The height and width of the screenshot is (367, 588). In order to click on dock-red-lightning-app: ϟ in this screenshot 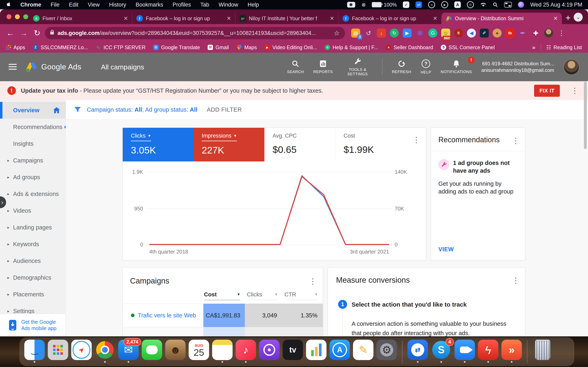, I will do `click(488, 351)`.